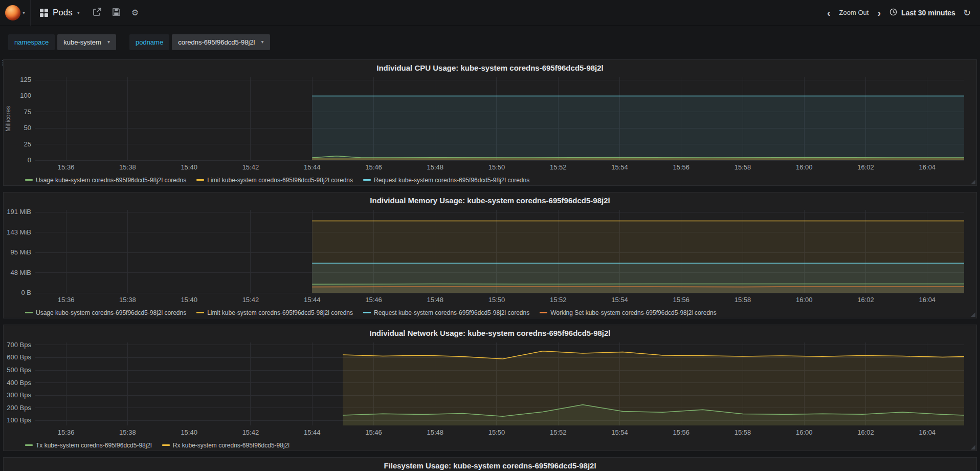 The width and height of the screenshot is (980, 471). Describe the element at coordinates (94, 445) in the screenshot. I see `legend-series-name: Tx kube-system coredns-695f96dcd5-98j2l` at that location.